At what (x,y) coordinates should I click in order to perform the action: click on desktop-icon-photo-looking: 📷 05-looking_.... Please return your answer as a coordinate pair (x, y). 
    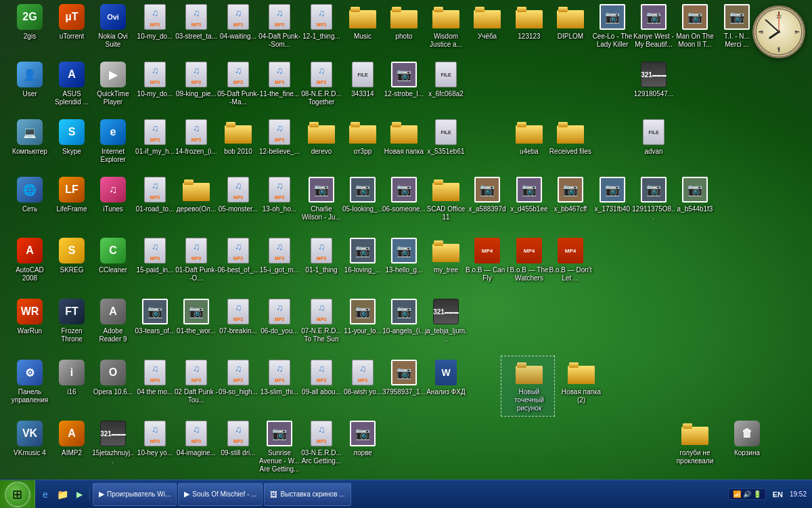
    Looking at the image, I should click on (363, 195).